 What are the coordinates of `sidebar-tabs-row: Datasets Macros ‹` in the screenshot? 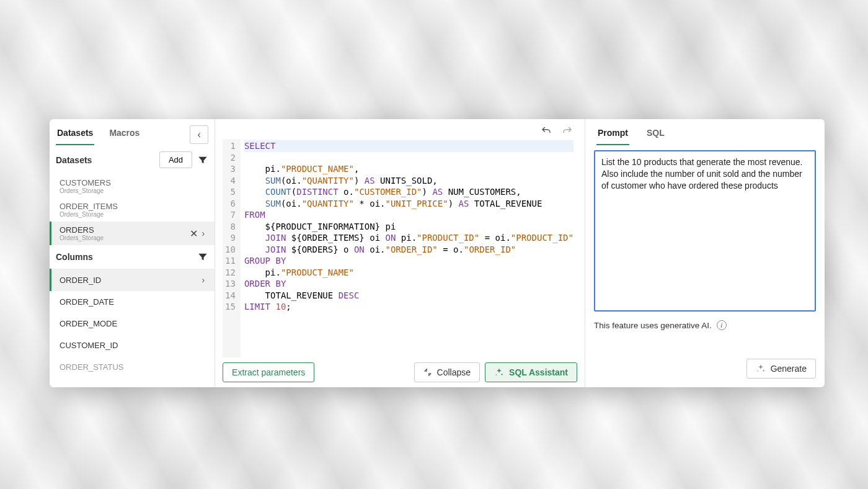 It's located at (132, 132).